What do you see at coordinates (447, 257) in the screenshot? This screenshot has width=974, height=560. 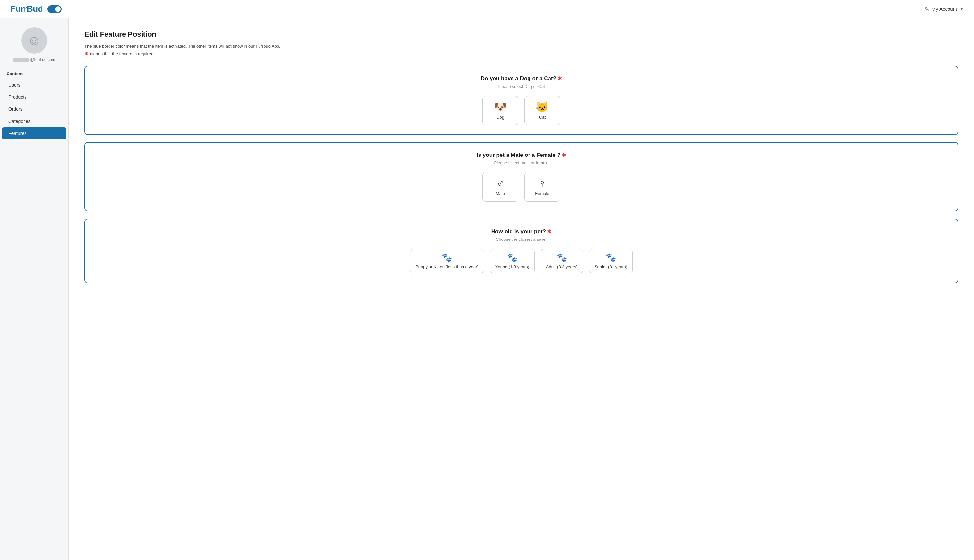 I see `puppy-icon: 🐾` at bounding box center [447, 257].